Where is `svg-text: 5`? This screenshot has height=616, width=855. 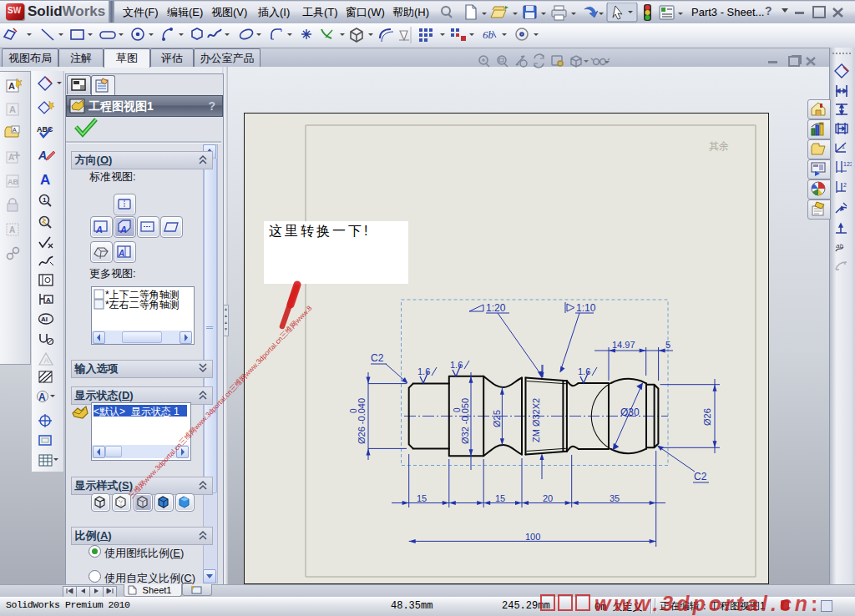 svg-text: 5 is located at coordinates (668, 345).